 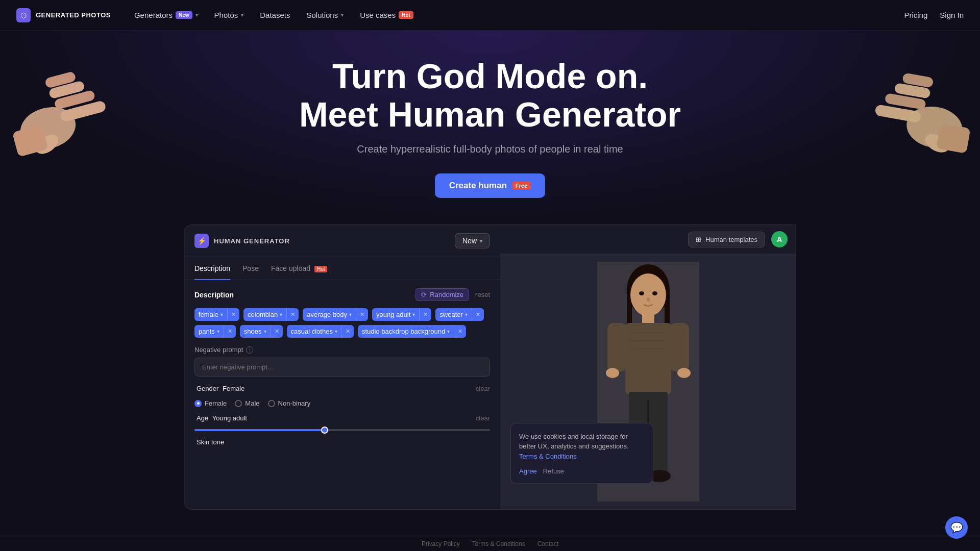 I want to click on navigation: ⬡ GENERATED PHOTOS Generators New ▾ Phot…, so click(x=490, y=15).